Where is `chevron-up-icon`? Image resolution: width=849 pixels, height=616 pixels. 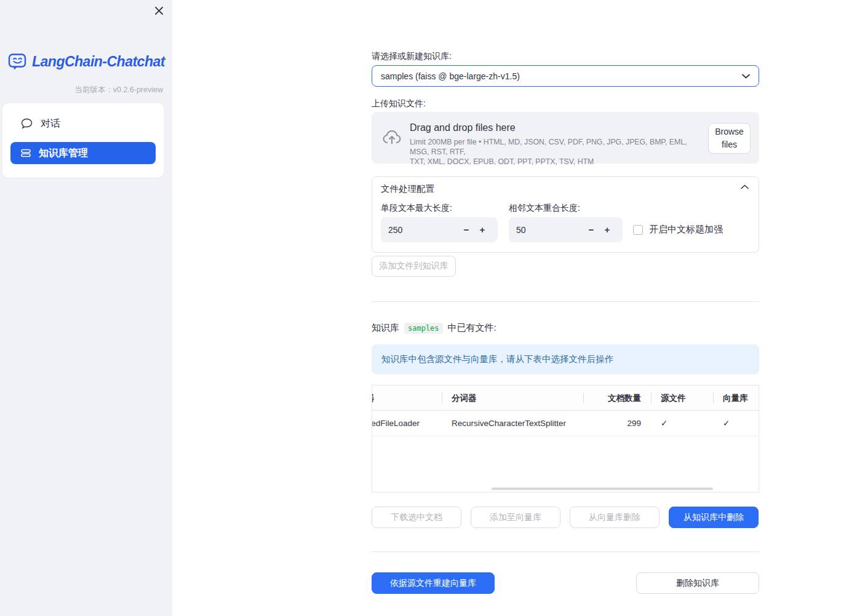 chevron-up-icon is located at coordinates (744, 187).